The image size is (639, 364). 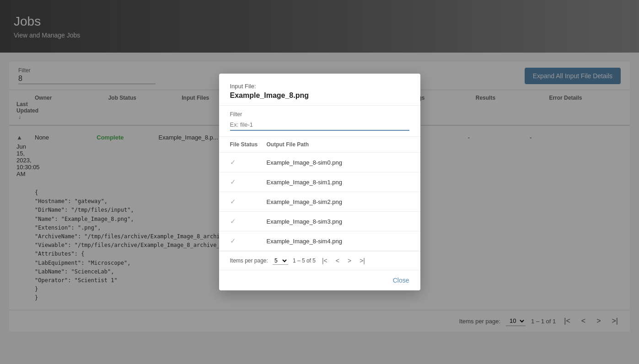 I want to click on output-file-path: Example_Image_8-sim0.png, so click(x=338, y=163).